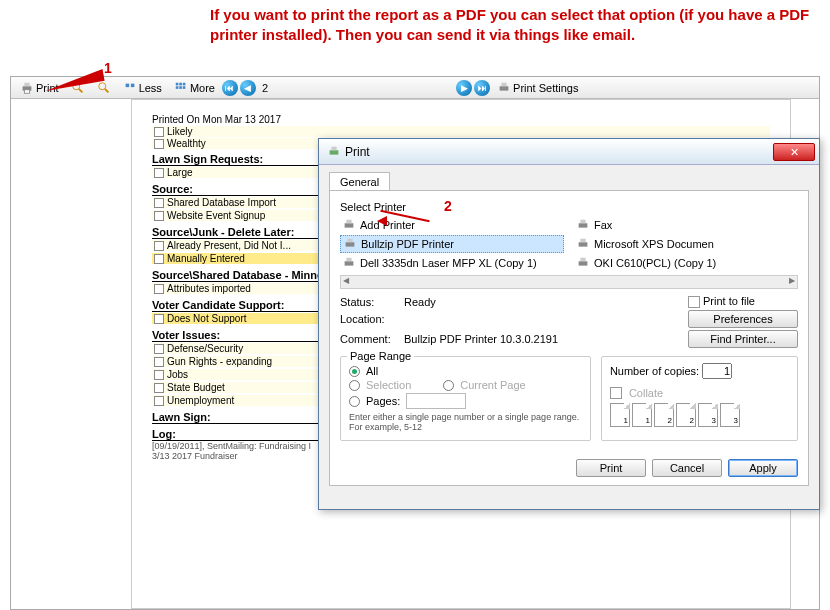 The width and height of the screenshot is (830, 610). I want to click on print-to-file-checkbox, so click(694, 302).